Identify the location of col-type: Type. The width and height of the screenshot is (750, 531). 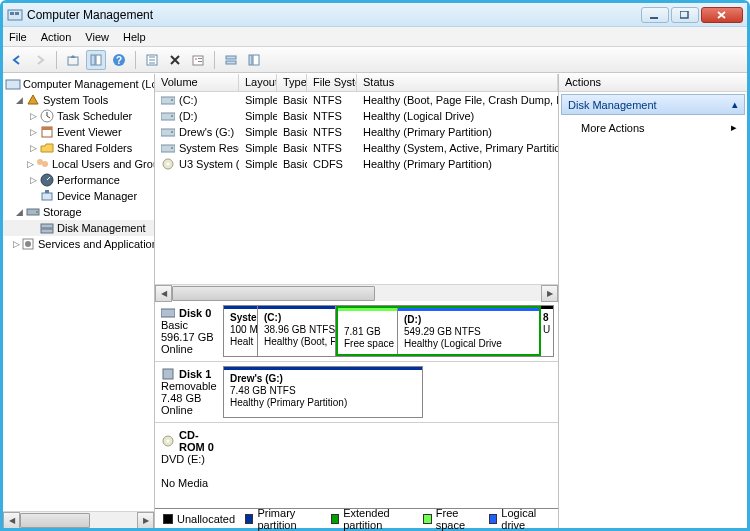
(292, 82).